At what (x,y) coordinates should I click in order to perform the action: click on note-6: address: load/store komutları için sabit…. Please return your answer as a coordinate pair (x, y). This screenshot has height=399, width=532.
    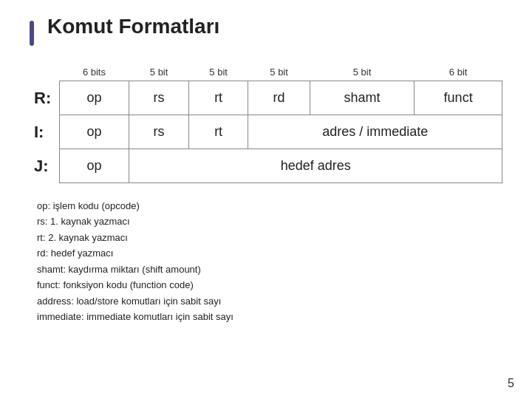
    Looking at the image, I should click on (270, 301).